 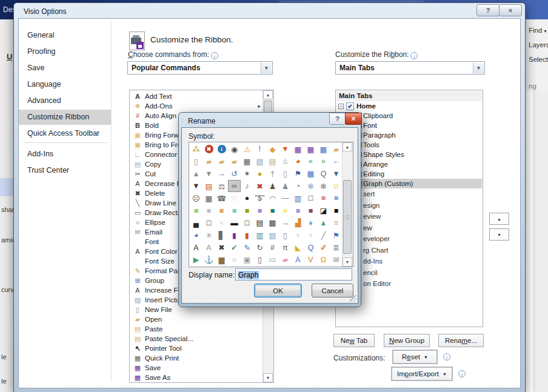 What do you see at coordinates (336, 247) in the screenshot?
I see `symbol-cell: ≣` at bounding box center [336, 247].